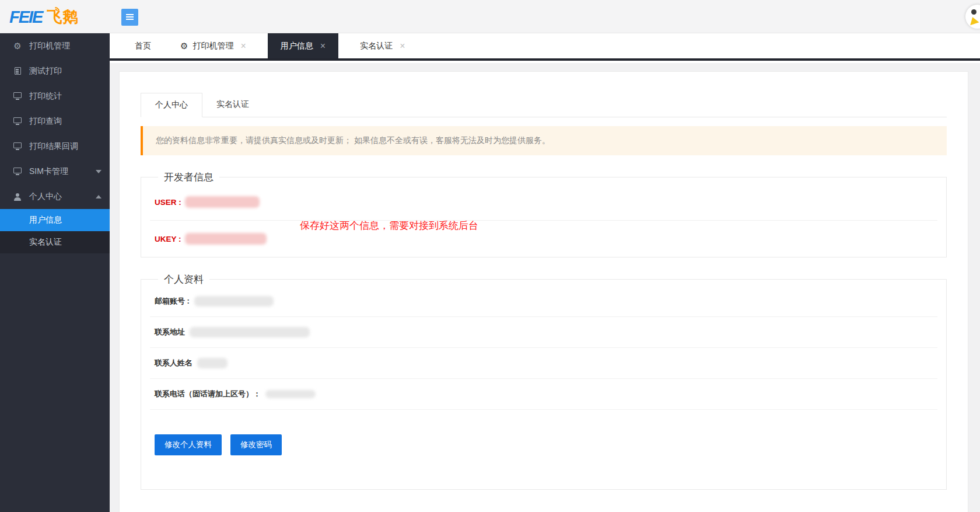 This screenshot has height=512, width=980. What do you see at coordinates (256, 445) in the screenshot?
I see `change-password-button: 修改密码` at bounding box center [256, 445].